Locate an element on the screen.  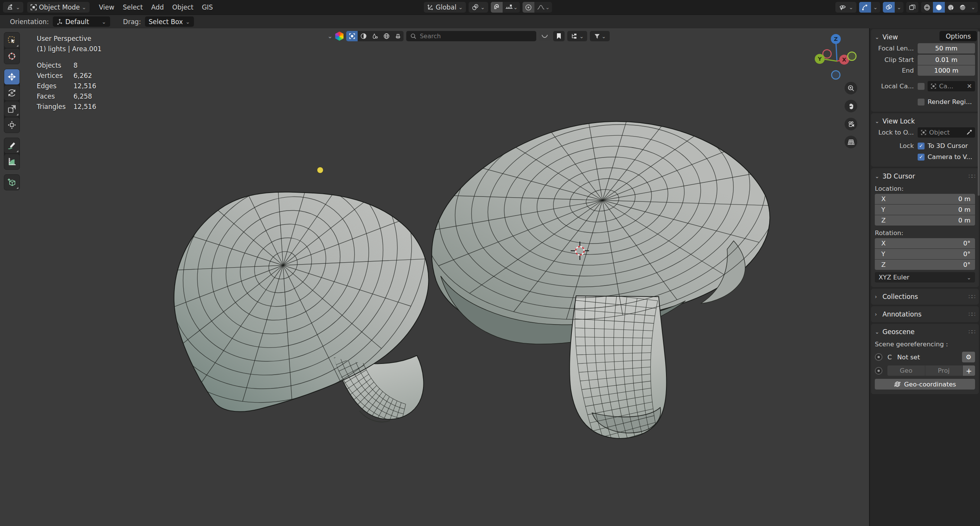
options-button: Options is located at coordinates (958, 36).